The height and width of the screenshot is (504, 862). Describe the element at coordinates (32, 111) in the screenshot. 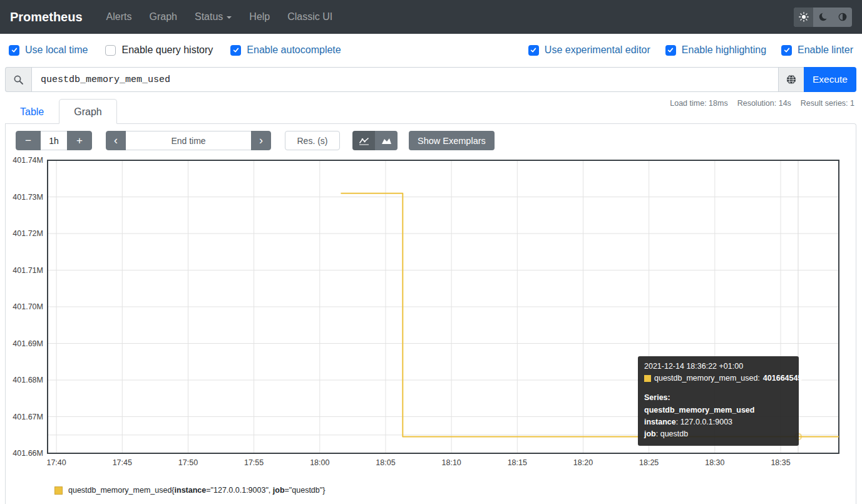

I see `tab-table: Table` at that location.